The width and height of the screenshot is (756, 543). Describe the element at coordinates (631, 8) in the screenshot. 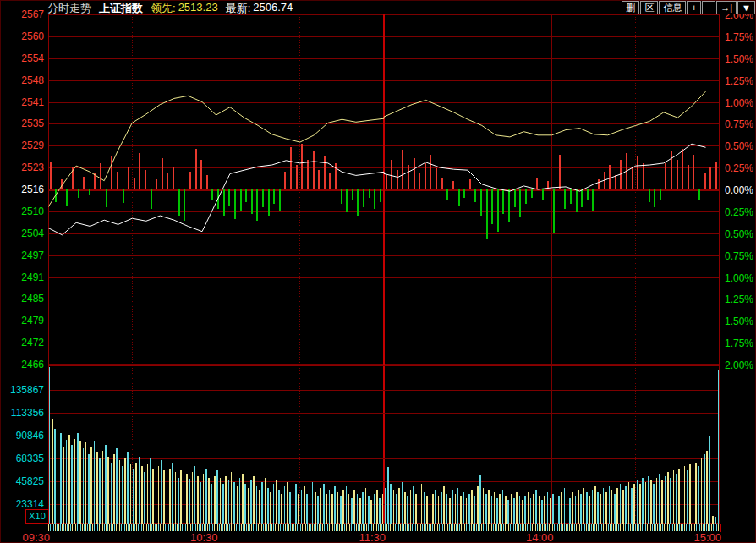

I see `delete-button: 删` at that location.